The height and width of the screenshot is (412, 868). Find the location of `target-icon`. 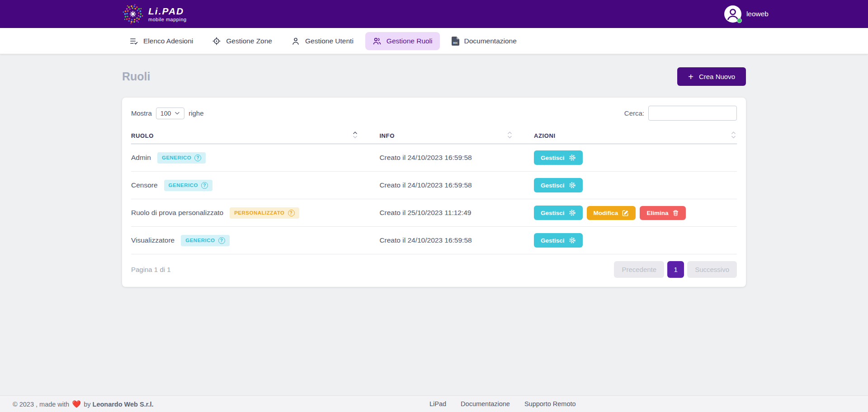

target-icon is located at coordinates (217, 41).